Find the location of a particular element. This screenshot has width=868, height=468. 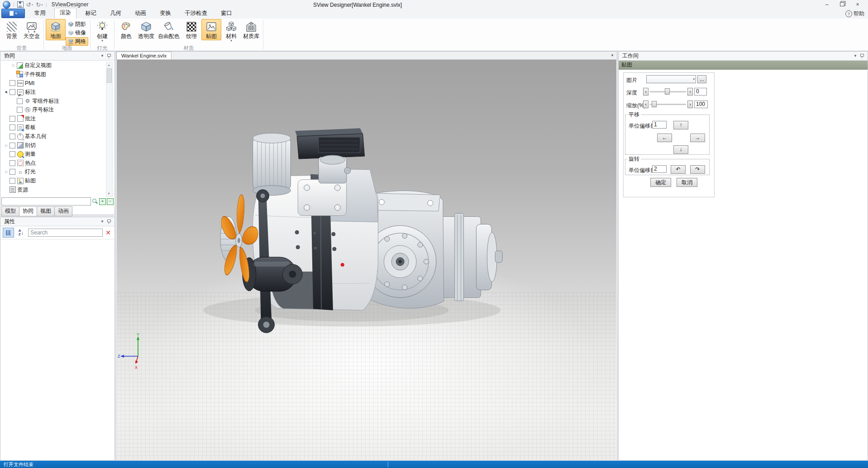

collapse-all-button: − is located at coordinates (110, 202).